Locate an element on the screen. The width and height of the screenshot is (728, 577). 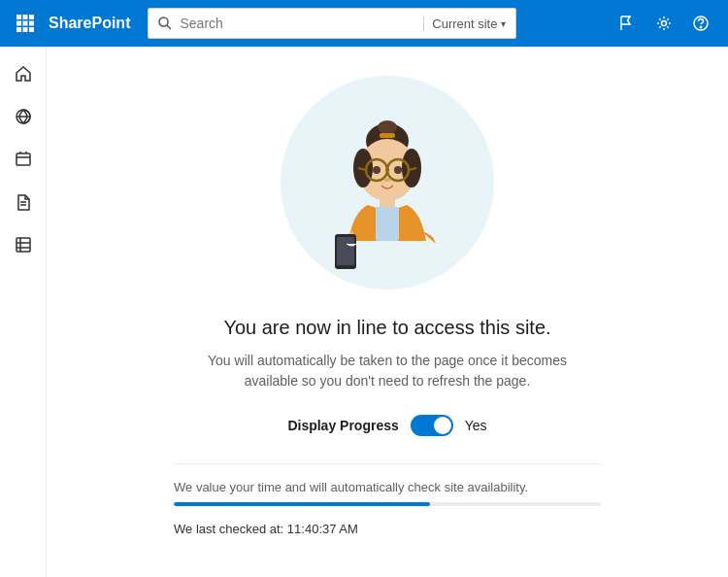
toggle-thumb is located at coordinates (443, 425).